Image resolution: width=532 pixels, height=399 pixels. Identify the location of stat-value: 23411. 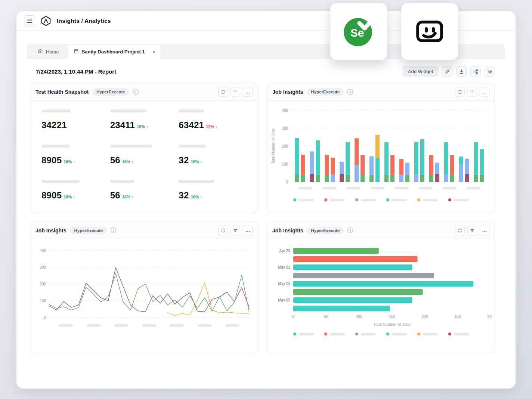
(123, 125).